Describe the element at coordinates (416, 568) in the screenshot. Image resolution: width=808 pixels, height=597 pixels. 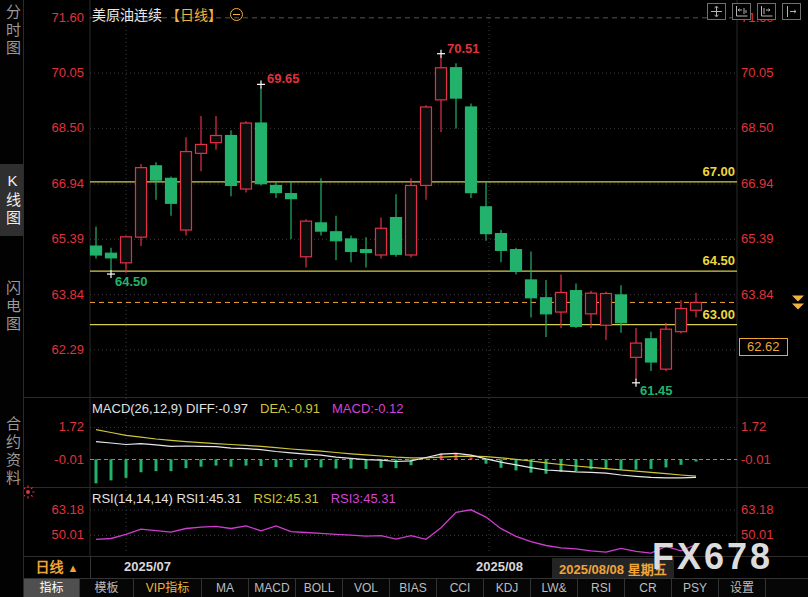
I see `date-axis: 日线 ▲ 2025/07 2025/08 2025/08/08 星期五` at that location.